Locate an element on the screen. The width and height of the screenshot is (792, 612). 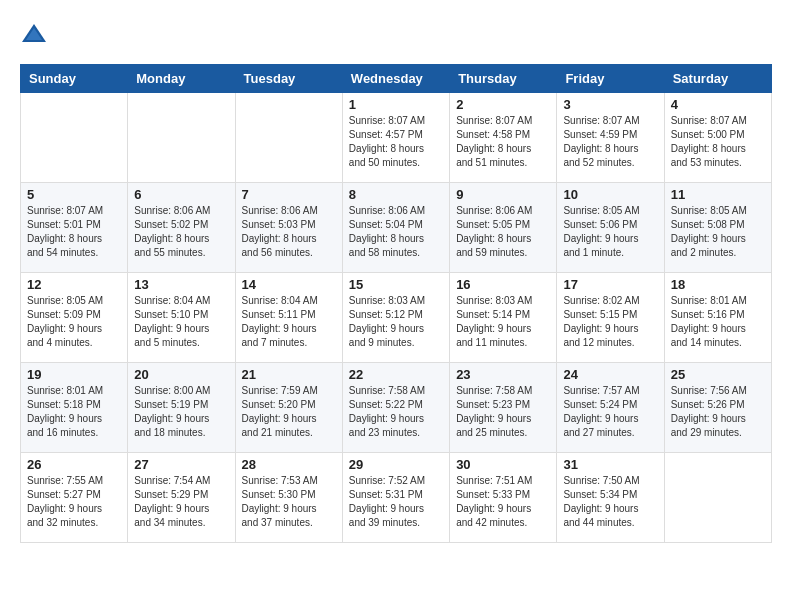
cell-content: Sunrise: 7:50 AM Sunset: 5:34 PM Dayligh… is located at coordinates (610, 502).